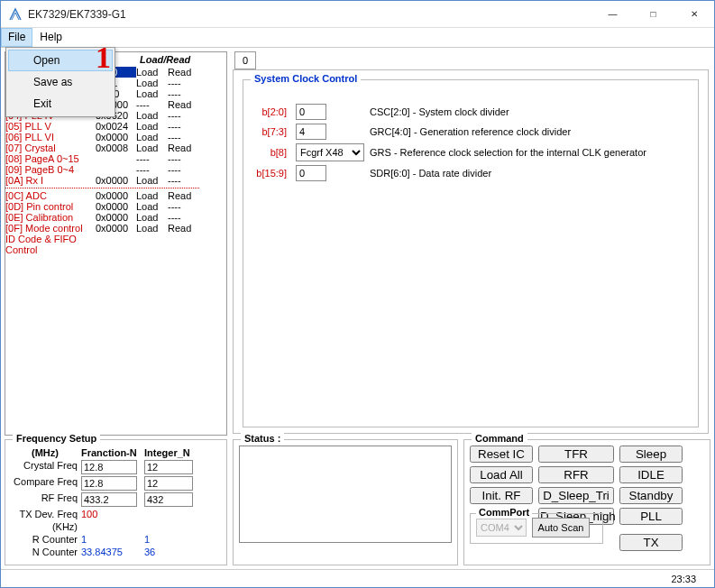 This screenshot has width=715, height=588. Describe the element at coordinates (262, 438) in the screenshot. I see `status-legend: Status :` at that location.